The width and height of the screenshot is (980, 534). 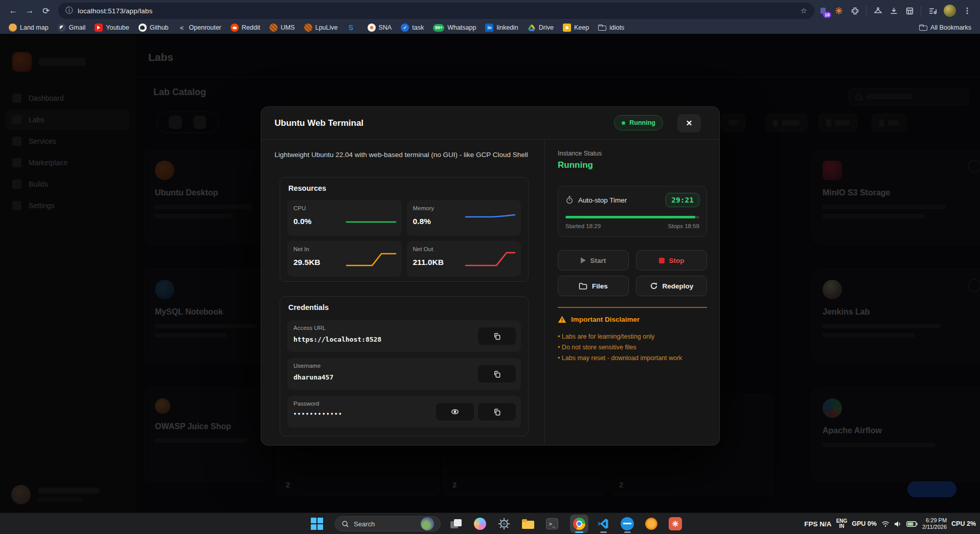 I want to click on modal-title: Ubuntu Web Terminal, so click(x=319, y=123).